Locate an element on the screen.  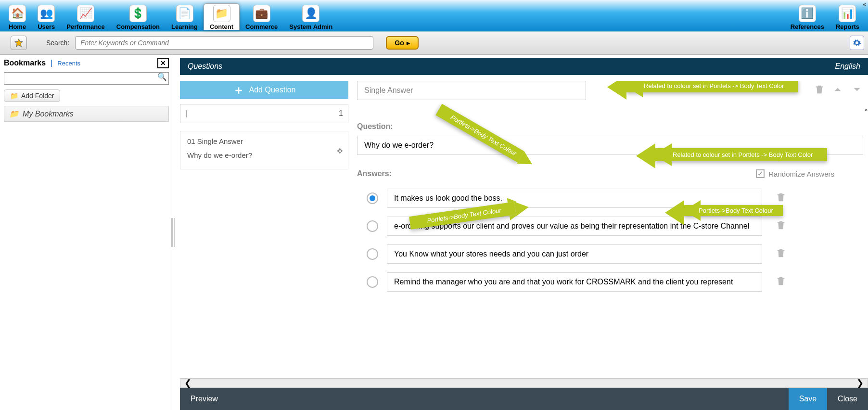
nav-performance: 📈Performance is located at coordinates (86, 17).